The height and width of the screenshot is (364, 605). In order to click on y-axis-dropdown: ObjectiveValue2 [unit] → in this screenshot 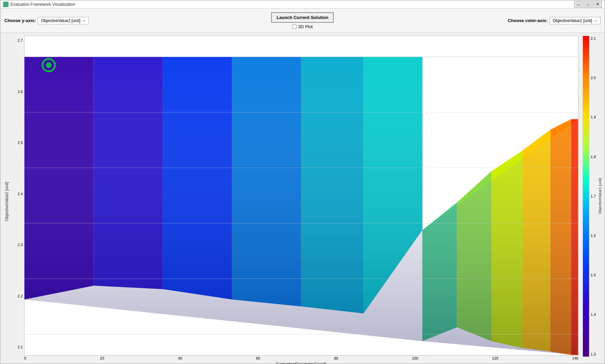, I will do `click(63, 21)`.